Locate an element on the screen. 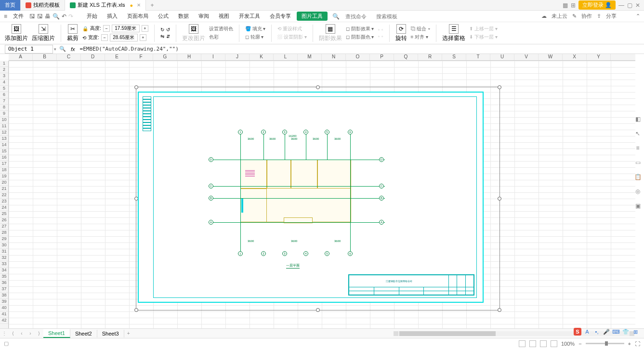 Image resolution: width=644 pixels, height=350 pixels. sheet-prev-icon: ‹ is located at coordinates (22, 334).